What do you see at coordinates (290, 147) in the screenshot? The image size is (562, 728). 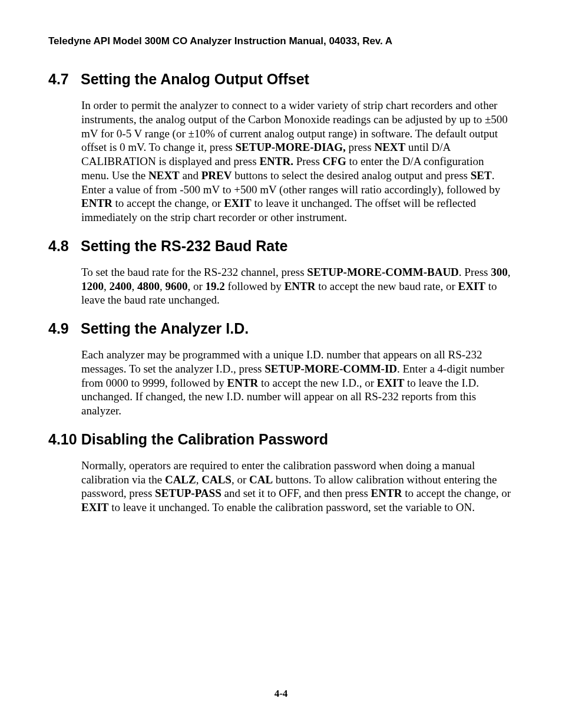 I see `bold: SETUP-MORE-DIAG,` at bounding box center [290, 147].